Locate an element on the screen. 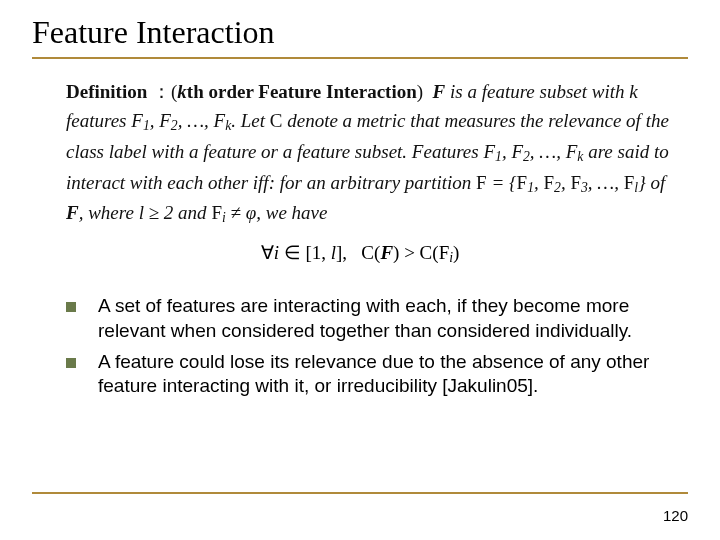  page-number: 120 is located at coordinates (676, 516).